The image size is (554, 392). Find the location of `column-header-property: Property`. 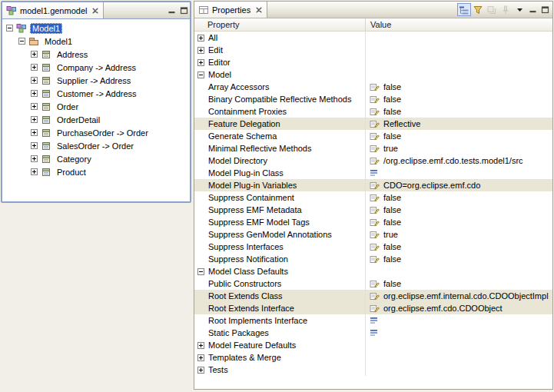

column-header-property: Property is located at coordinates (280, 25).